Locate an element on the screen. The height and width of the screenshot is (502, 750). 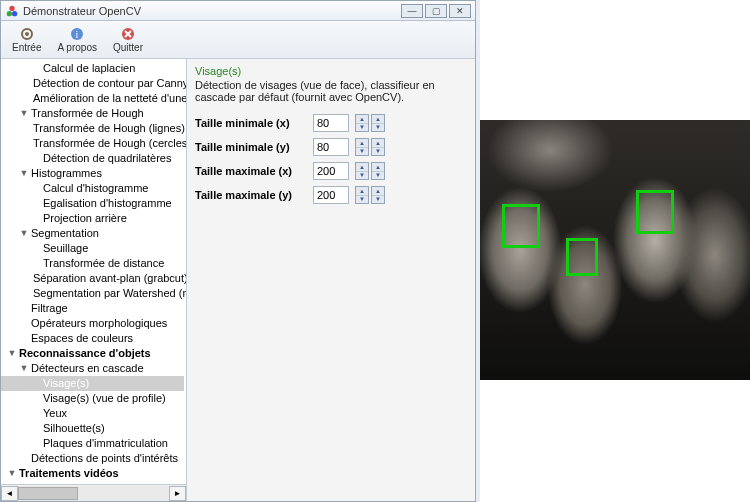
tree-item-label: Détecteurs en cascade is located at coordinates (88, 368).